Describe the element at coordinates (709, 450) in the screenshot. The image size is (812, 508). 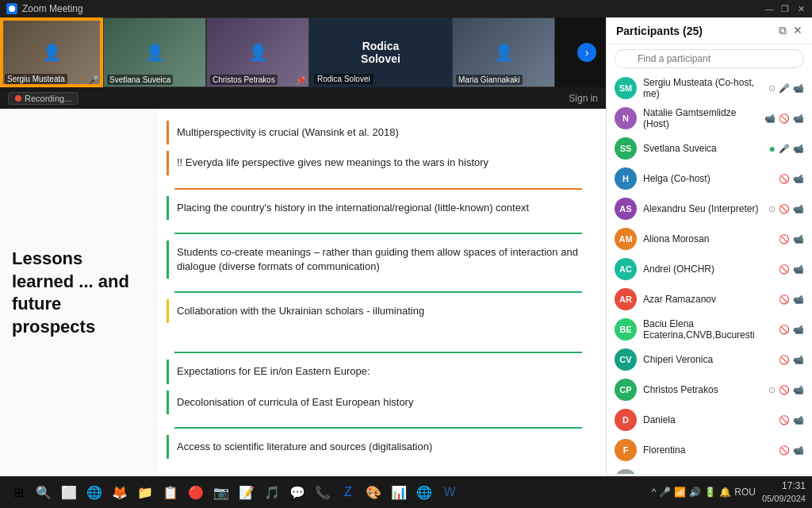
I see `participant-list-item: FFlorentina🚫📹` at that location.